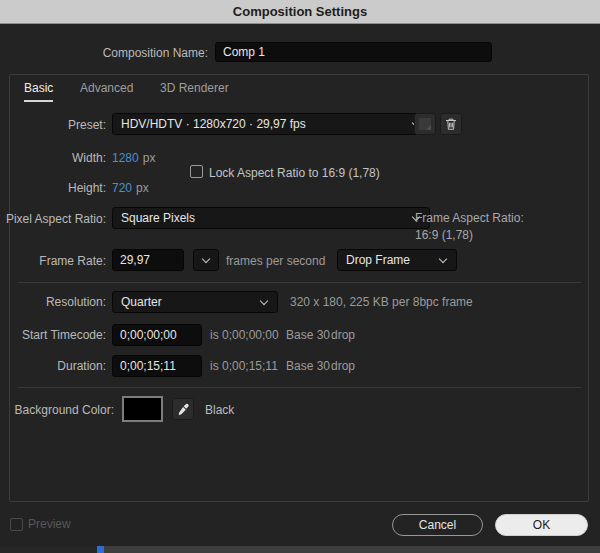 The height and width of the screenshot is (553, 600). Describe the element at coordinates (148, 260) in the screenshot. I see `frame-rate-input` at that location.